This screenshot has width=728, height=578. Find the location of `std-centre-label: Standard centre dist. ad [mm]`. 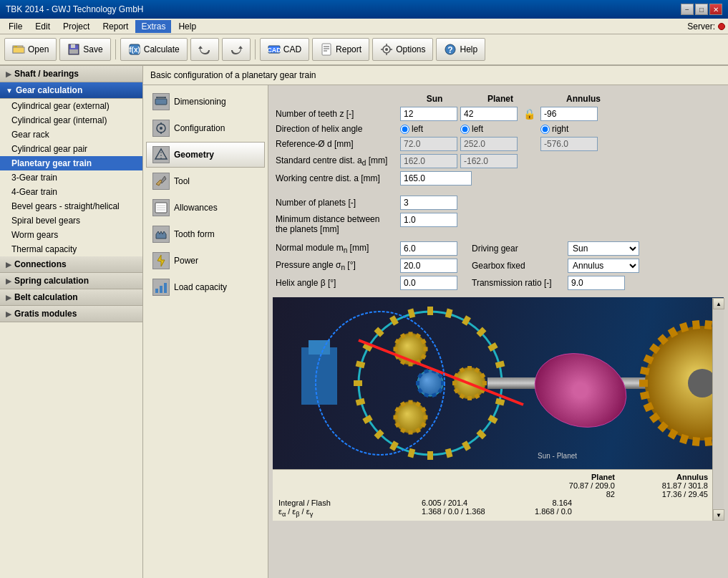

std-centre-label: Standard centre dist. ad [mm] is located at coordinates (336, 161).